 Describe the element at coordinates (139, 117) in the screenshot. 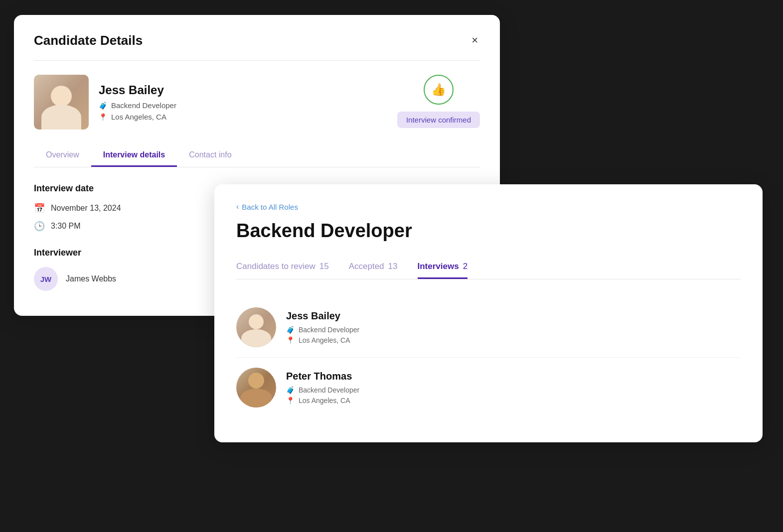

I see `candidate-location: Los Angeles, CA` at that location.